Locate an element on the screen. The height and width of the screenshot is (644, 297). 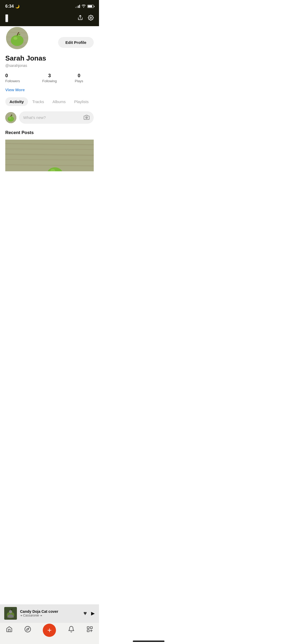
plays-label: Plays is located at coordinates (79, 81).